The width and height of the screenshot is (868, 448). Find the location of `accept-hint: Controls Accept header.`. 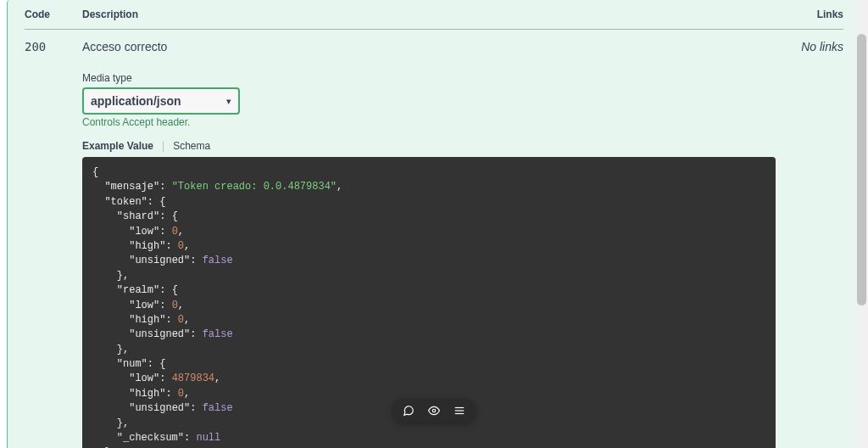

accept-hint: Controls Accept header. is located at coordinates (429, 122).